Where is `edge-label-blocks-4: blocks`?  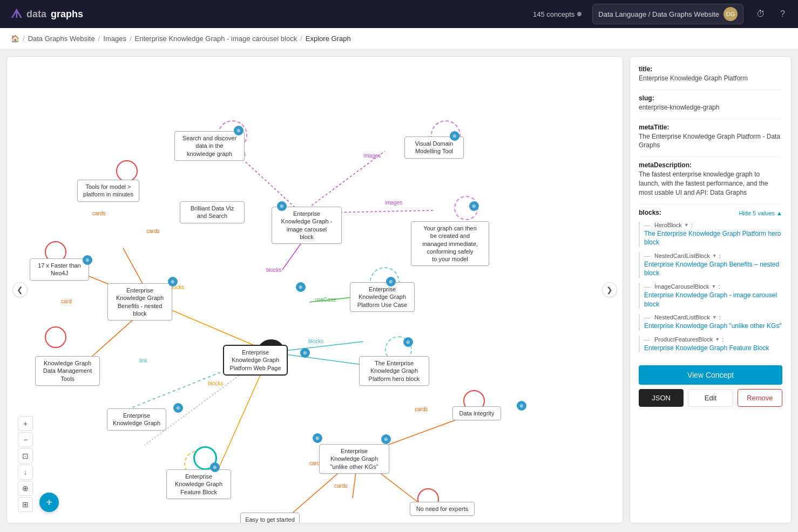 edge-label-blocks-4: blocks is located at coordinates (215, 383).